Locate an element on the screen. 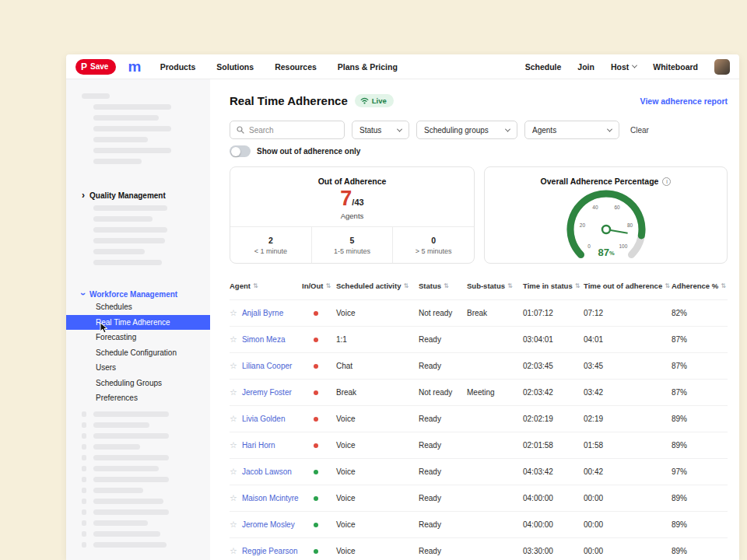 The width and height of the screenshot is (747, 560). nav-whiteboard: Whiteboard is located at coordinates (675, 67).